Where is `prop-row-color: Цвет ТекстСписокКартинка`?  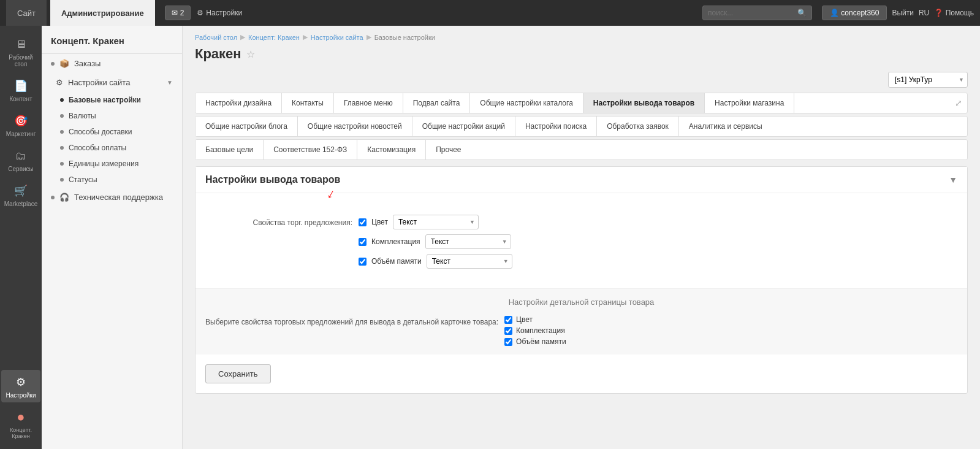 prop-row-color: Цвет ТекстСписокКартинка is located at coordinates (435, 222).